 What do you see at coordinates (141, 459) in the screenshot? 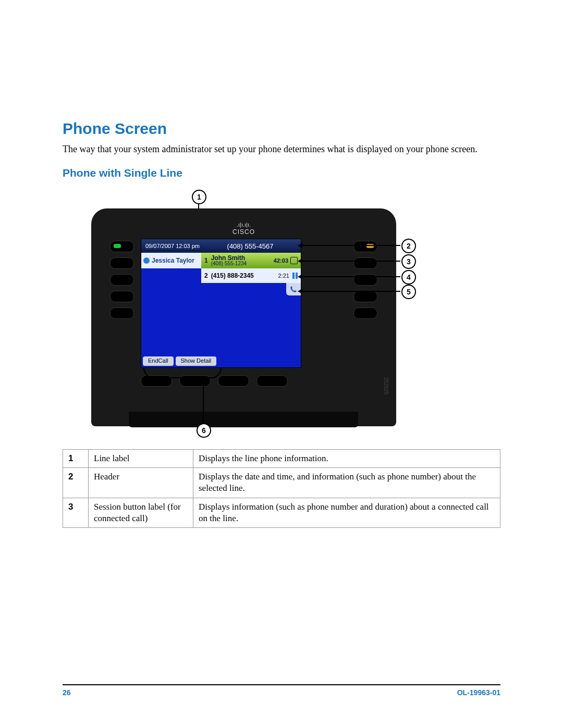
I see `legend-label: Line label` at bounding box center [141, 459].